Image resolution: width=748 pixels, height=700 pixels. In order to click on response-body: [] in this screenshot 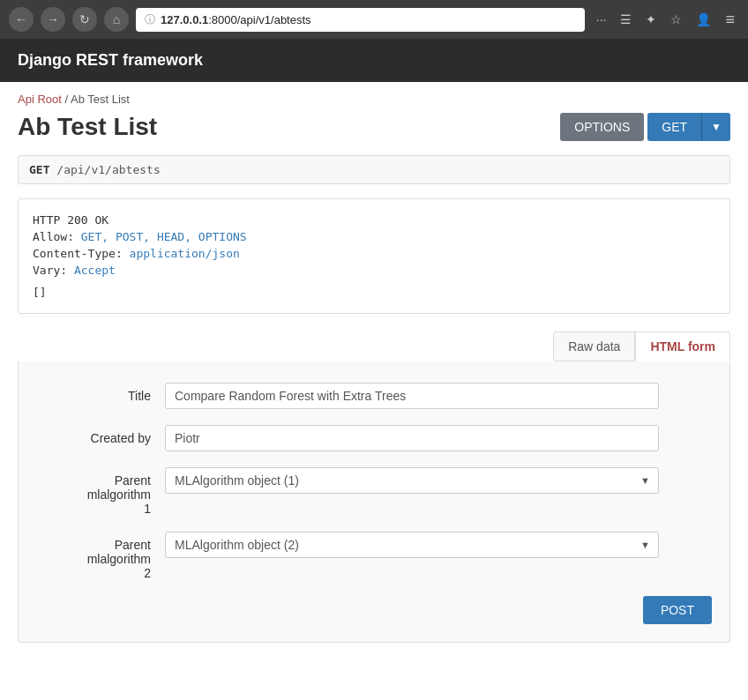, I will do `click(374, 293)`.